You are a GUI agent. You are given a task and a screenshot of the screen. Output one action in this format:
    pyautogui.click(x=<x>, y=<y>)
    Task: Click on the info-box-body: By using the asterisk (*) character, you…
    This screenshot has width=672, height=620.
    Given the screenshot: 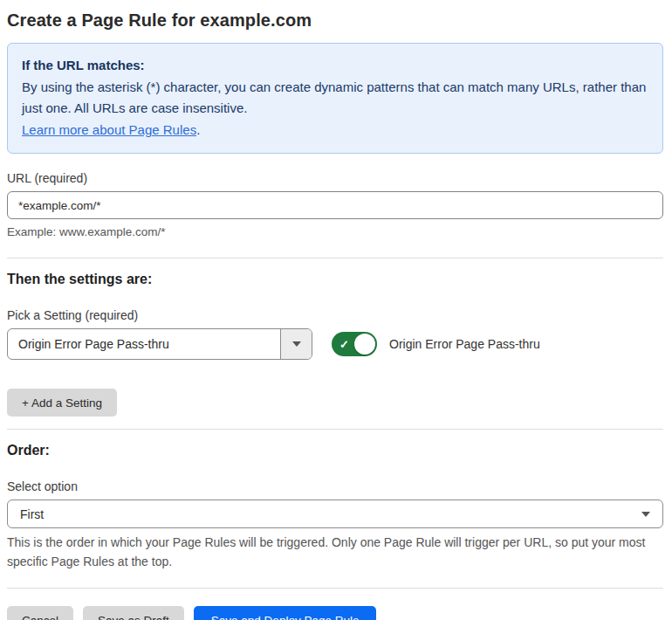 What is the action you would take?
    pyautogui.click(x=335, y=98)
    